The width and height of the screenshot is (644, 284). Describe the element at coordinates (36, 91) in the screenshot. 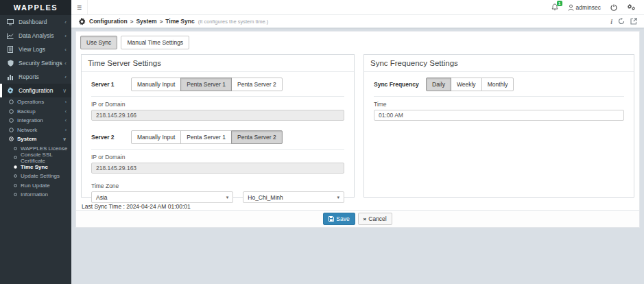

I see `sidebar-item-configuration: Configuration ∨` at that location.